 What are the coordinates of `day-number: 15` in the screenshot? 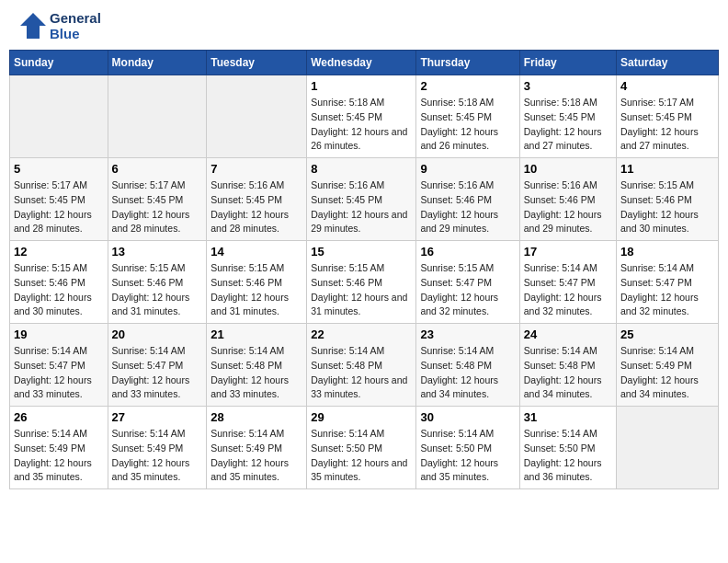 It's located at (361, 252).